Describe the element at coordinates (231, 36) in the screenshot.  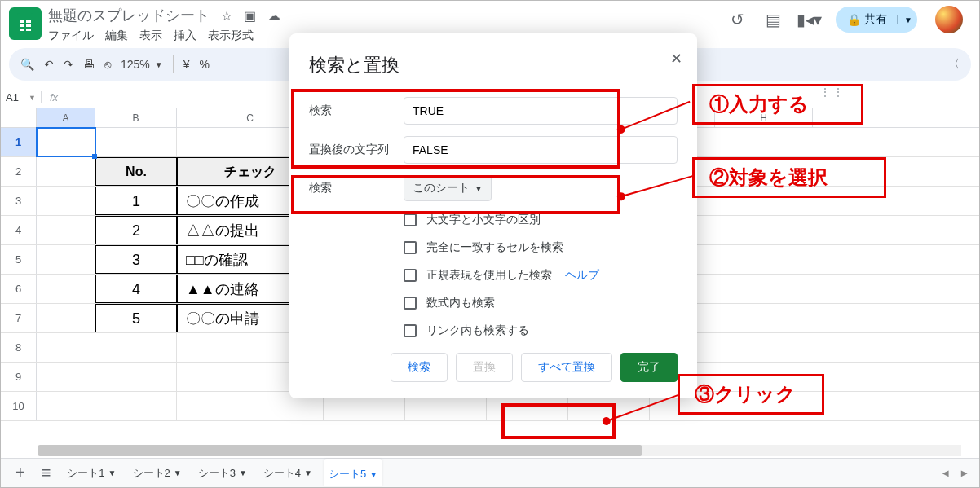
I see `menu-format: 表示形式` at that location.